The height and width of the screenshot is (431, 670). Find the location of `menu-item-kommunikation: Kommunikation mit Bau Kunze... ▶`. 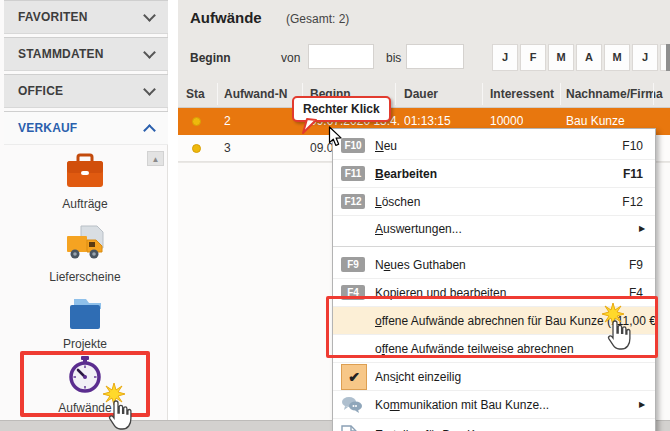

menu-item-kommunikation: Kommunikation mit Bau Kunze... ▶ is located at coordinates (494, 405).